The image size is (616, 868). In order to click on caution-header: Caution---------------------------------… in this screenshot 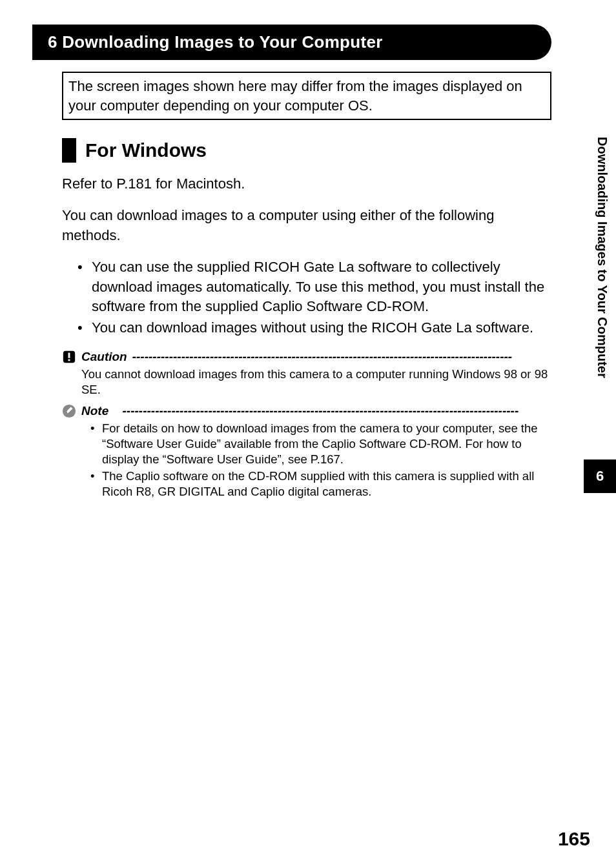, I will do `click(307, 357)`.